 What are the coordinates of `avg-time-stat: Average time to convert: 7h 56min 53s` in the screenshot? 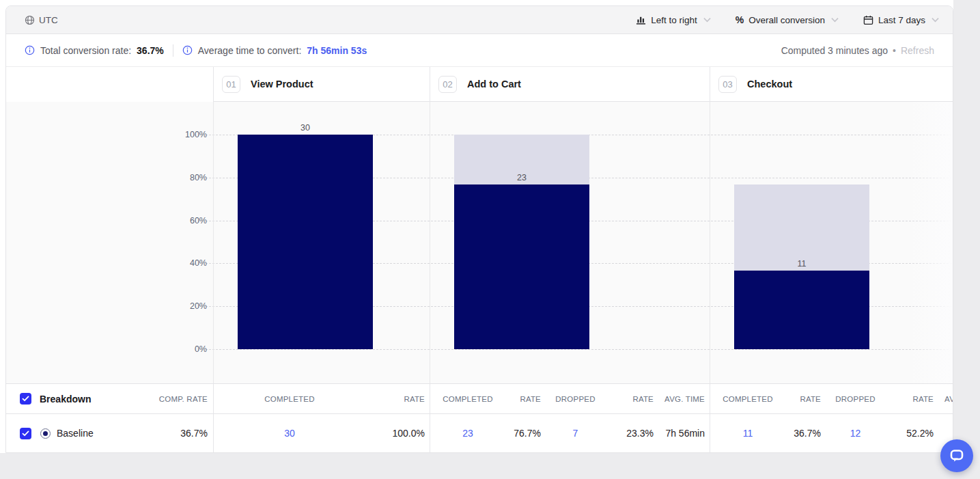 It's located at (275, 51).